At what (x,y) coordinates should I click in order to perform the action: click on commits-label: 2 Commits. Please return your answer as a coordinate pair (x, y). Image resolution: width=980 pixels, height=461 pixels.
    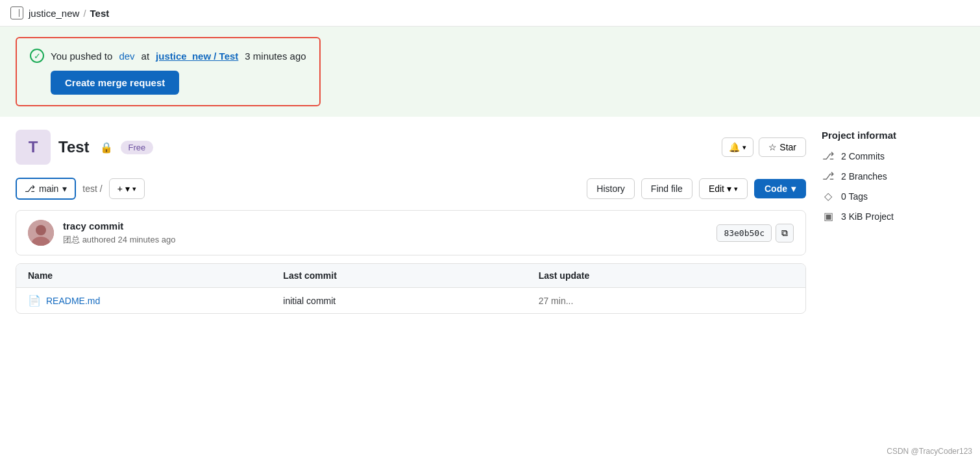
    Looking at the image, I should click on (863, 156).